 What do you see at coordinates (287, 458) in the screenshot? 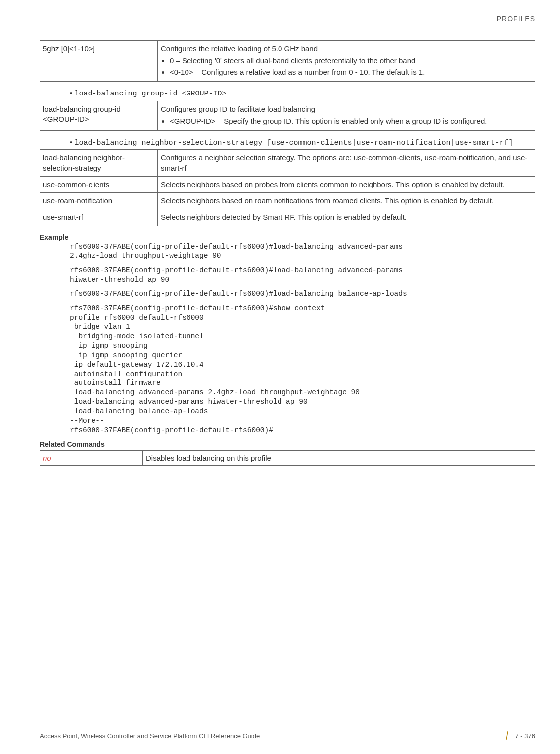
I see `table-related: no Disables load balancing on this profi…` at bounding box center [287, 458].